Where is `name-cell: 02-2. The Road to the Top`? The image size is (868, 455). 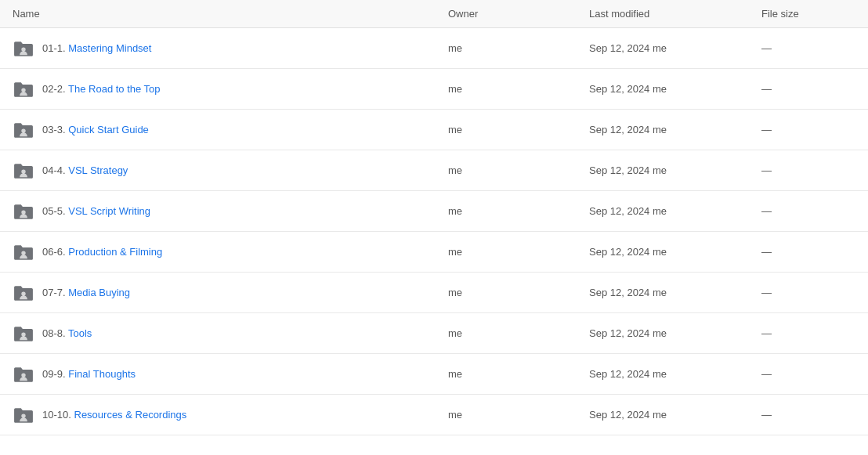 name-cell: 02-2. The Road to the Top is located at coordinates (230, 89).